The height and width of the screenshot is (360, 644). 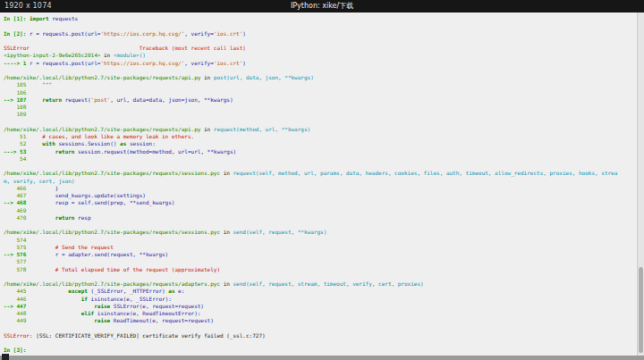 I want to click on terminal-line: 109, so click(x=324, y=114).